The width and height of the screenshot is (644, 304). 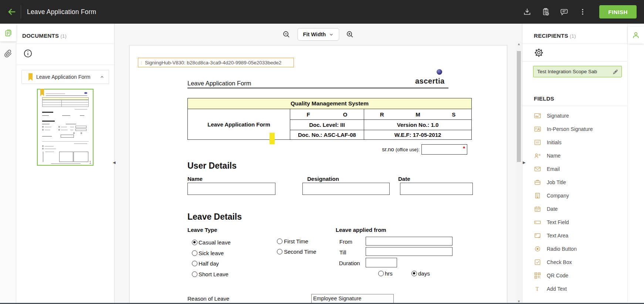 I want to click on field-item-signature: Signature, so click(x=580, y=116).